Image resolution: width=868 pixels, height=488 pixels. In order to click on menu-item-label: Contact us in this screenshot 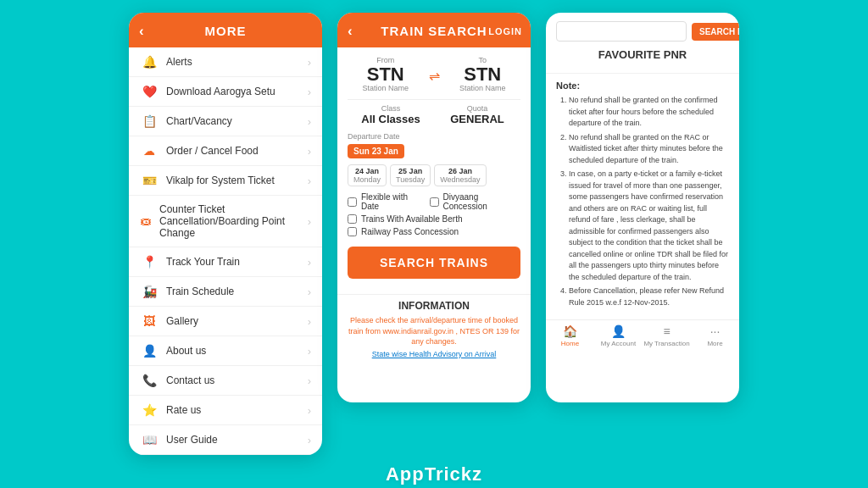, I will do `click(190, 380)`.